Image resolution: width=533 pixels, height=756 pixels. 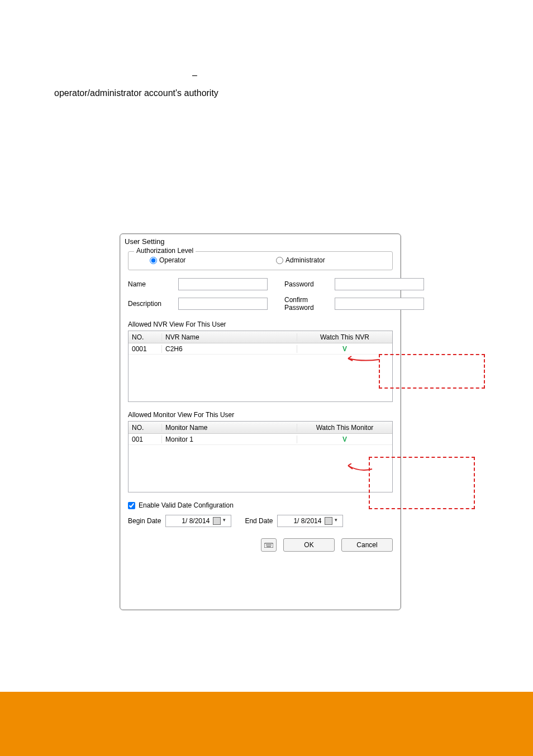 What do you see at coordinates (260, 349) in the screenshot?
I see `nvr-table-row: 0001 C2H6 V` at bounding box center [260, 349].